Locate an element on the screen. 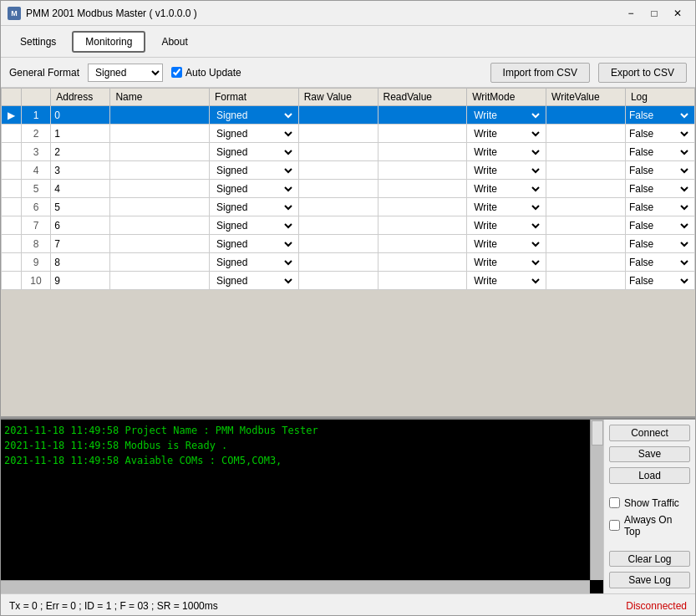  menu-monitoring: Monitoring is located at coordinates (109, 42).